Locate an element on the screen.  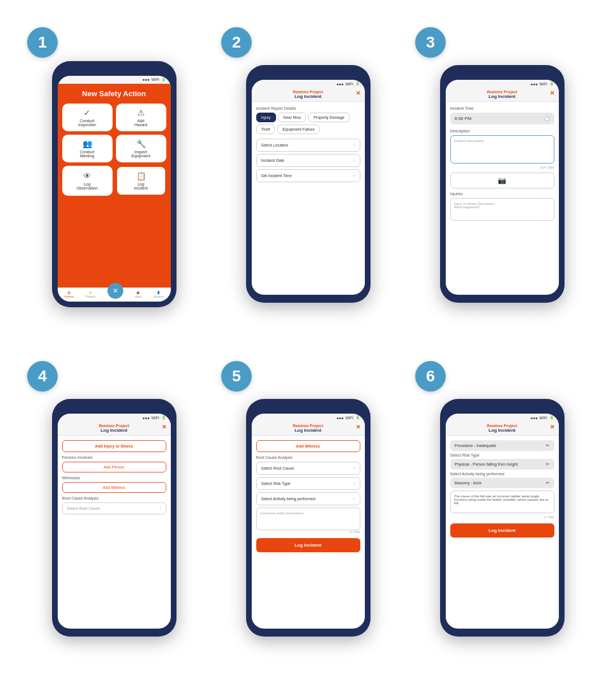
screen-content-4: Add Injury or Illness Persons Involved A… is located at coordinates (114, 532).